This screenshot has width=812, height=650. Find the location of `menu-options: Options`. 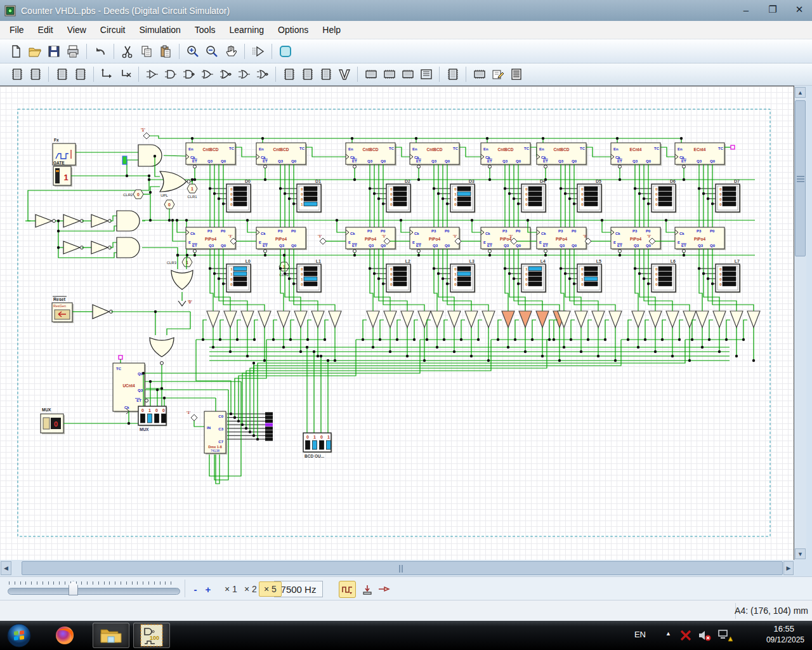

menu-options: Options is located at coordinates (293, 30).